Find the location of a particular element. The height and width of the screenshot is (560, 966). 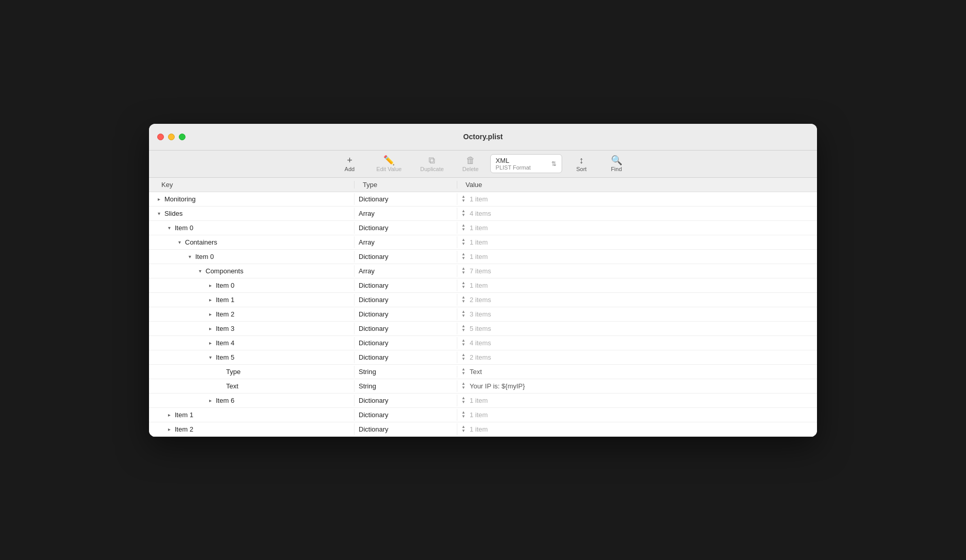

format-sub: PLIST Format is located at coordinates (513, 167).